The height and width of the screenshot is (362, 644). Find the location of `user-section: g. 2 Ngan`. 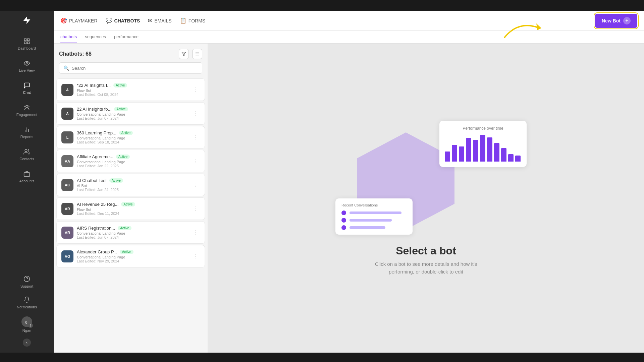

user-section: g. 2 Ngan is located at coordinates (27, 324).